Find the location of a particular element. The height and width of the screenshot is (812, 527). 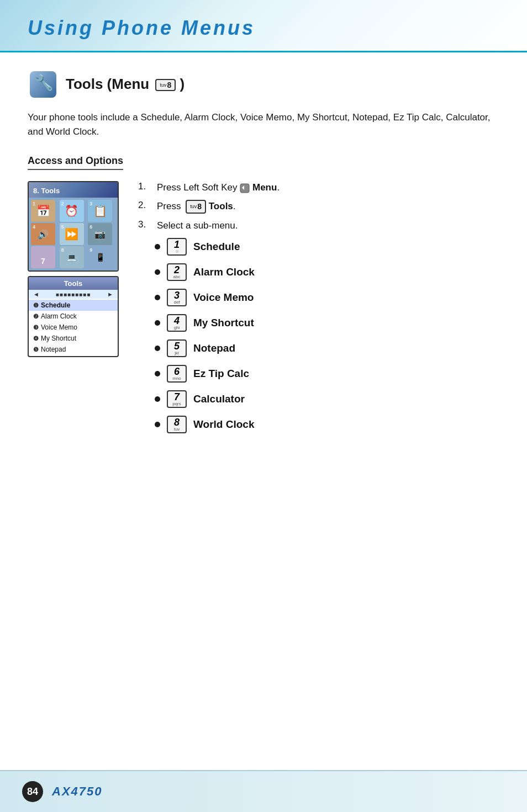

icon-cell-1: 1 📅 is located at coordinates (43, 211).